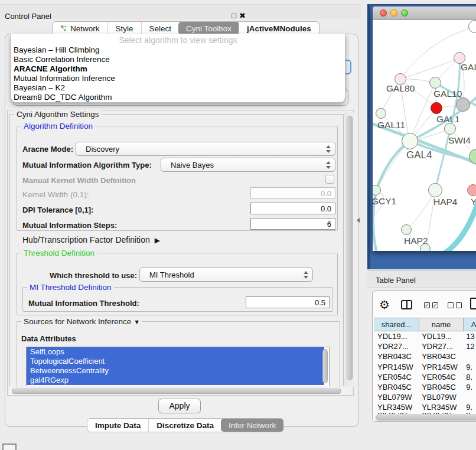 The image size is (476, 450). I want to click on column-header-clipped: A, so click(470, 325).